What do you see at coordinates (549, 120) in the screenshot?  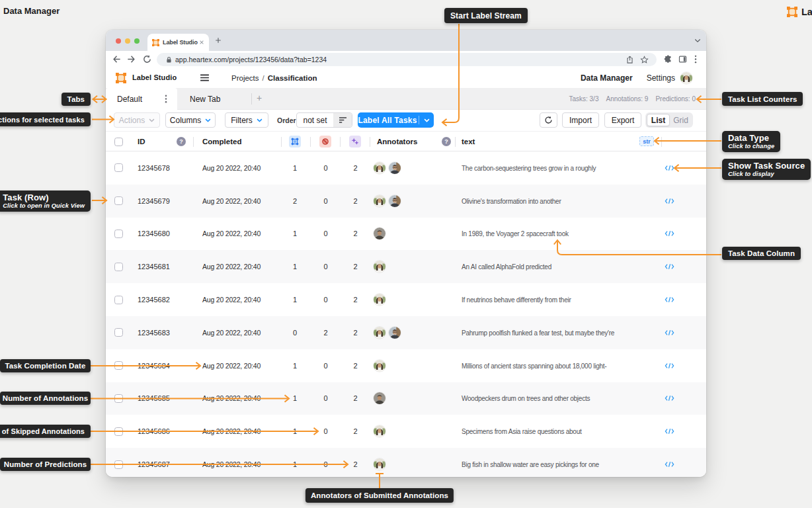 I see `refresh-button` at bounding box center [549, 120].